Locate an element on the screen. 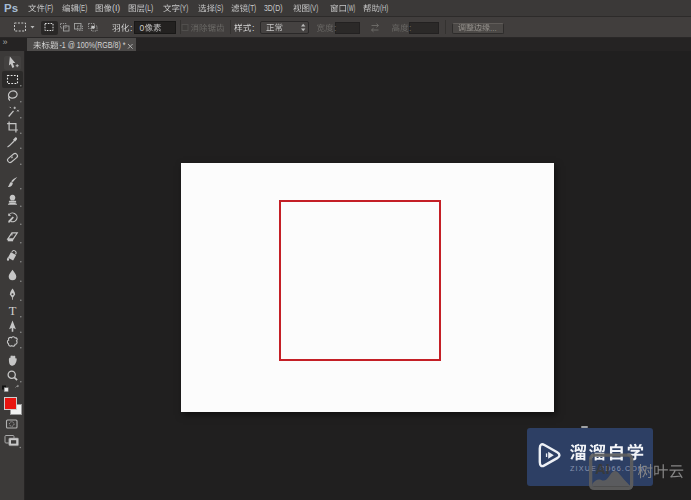  svg-text: AI is located at coordinates (602, 469).